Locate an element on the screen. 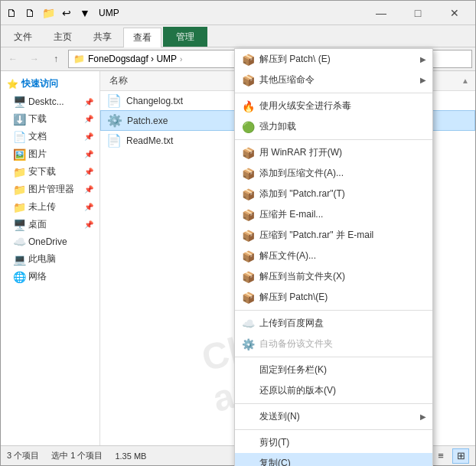 This screenshot has width=476, height=466. ctx-label: 其他压缩命令 is located at coordinates (287, 80).